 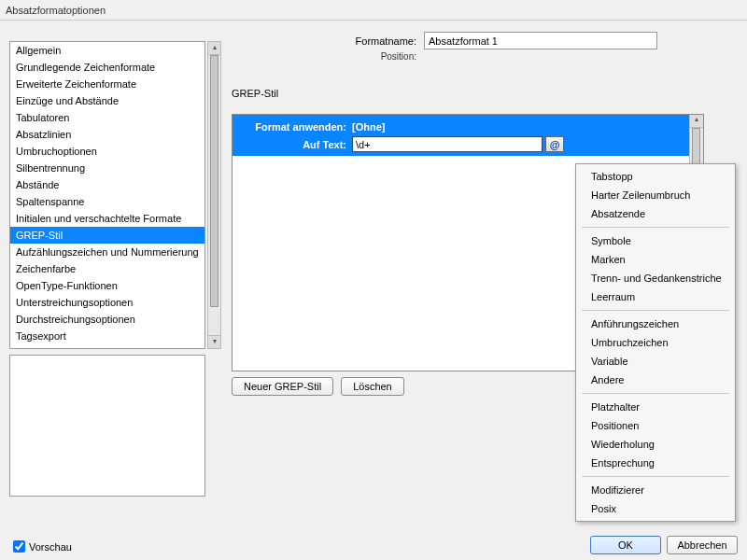 I want to click on footer: Vorschau OK Abbrechen, so click(x=374, y=547).